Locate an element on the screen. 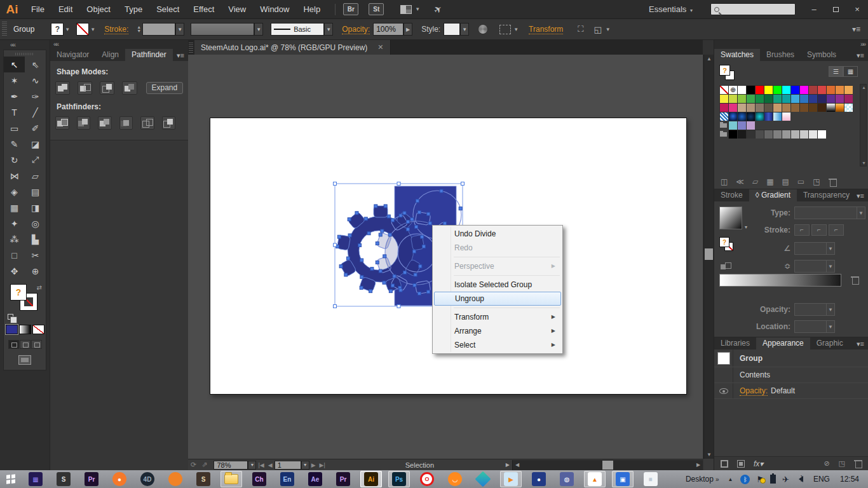 The image size is (868, 488). eyedropper-tool: ✦ is located at coordinates (14, 224).